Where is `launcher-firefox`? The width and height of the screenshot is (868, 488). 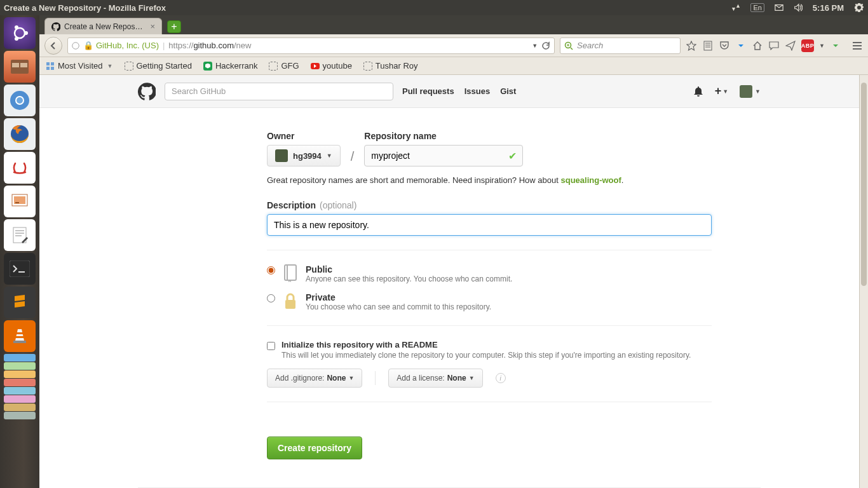
launcher-firefox is located at coordinates (20, 134).